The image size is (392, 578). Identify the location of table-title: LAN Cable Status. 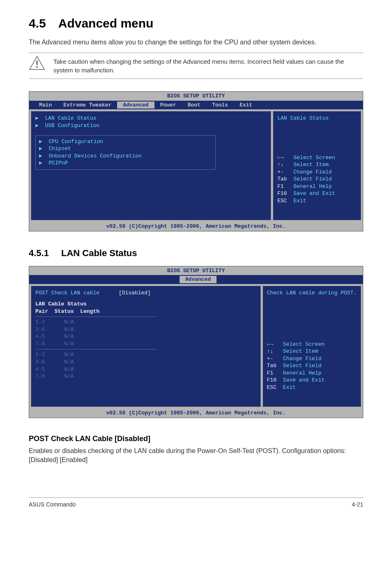
(146, 304).